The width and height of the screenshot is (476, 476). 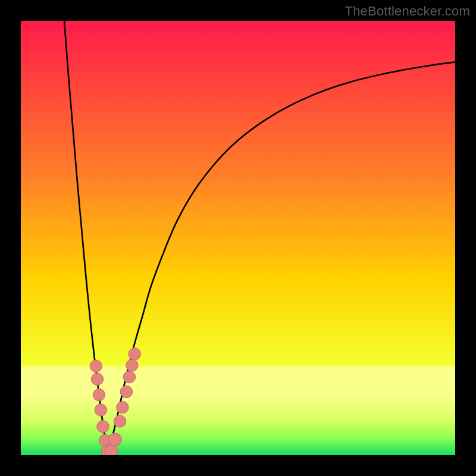 What do you see at coordinates (408, 11) in the screenshot?
I see `watermark-text: TheBottlenecker.com` at bounding box center [408, 11].